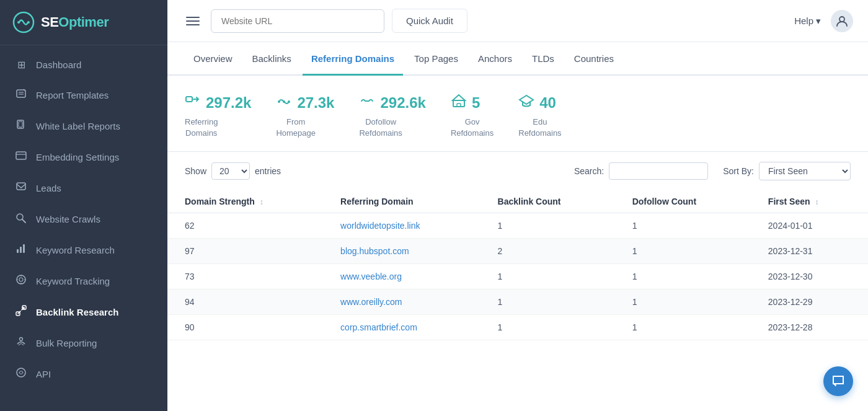 The height and width of the screenshot is (411, 868). Describe the element at coordinates (683, 202) in the screenshot. I see `col-dofollow-count: Dofollow Count` at that location.